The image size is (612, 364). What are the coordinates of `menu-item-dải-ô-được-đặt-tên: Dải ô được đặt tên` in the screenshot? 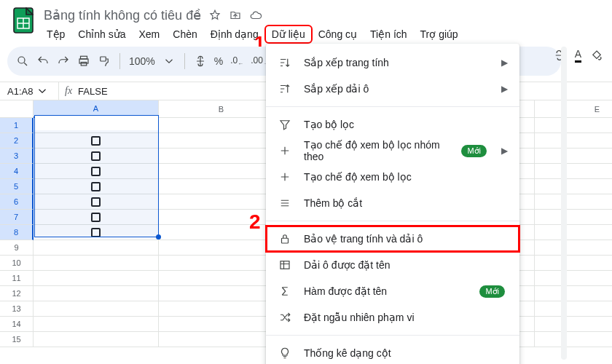 It's located at (393, 265).